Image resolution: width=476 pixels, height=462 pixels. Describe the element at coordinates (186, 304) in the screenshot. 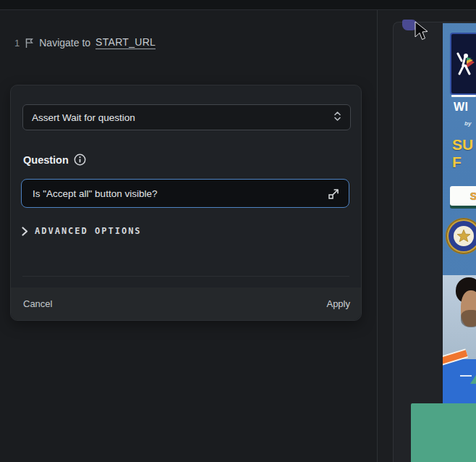

I see `card-footer: Cancel Apply` at that location.